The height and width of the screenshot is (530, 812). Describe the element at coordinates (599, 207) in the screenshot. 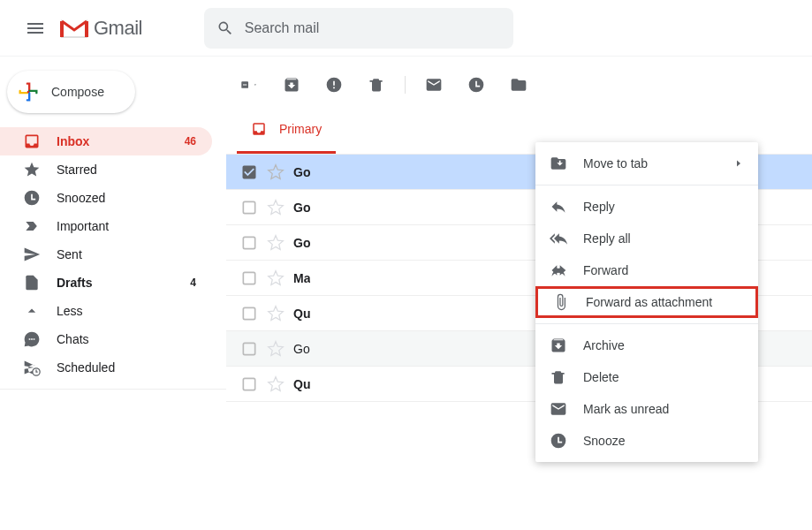

I see `context-menu-item-label: Reply` at that location.